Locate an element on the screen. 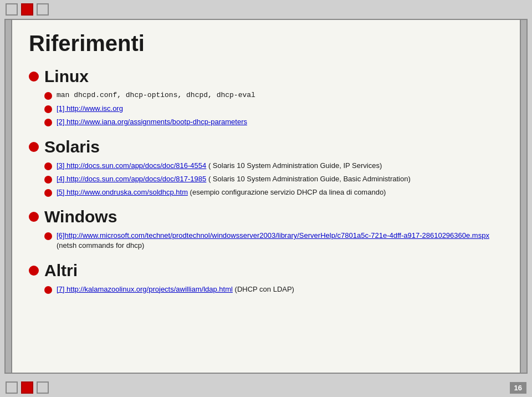 This screenshot has height=397, width=532. section-altri-header: Altri is located at coordinates (266, 271).